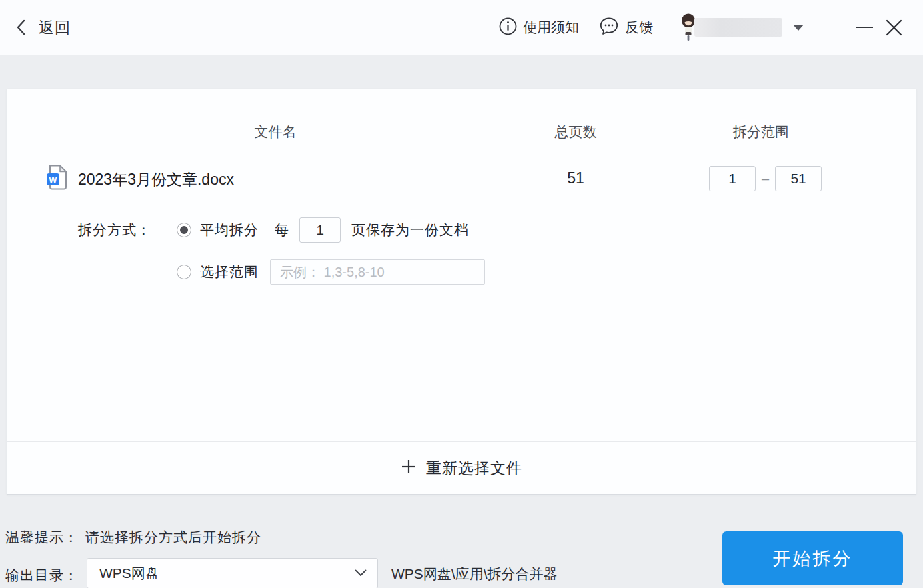  Describe the element at coordinates (508, 28) in the screenshot. I see `info-icon` at that location.